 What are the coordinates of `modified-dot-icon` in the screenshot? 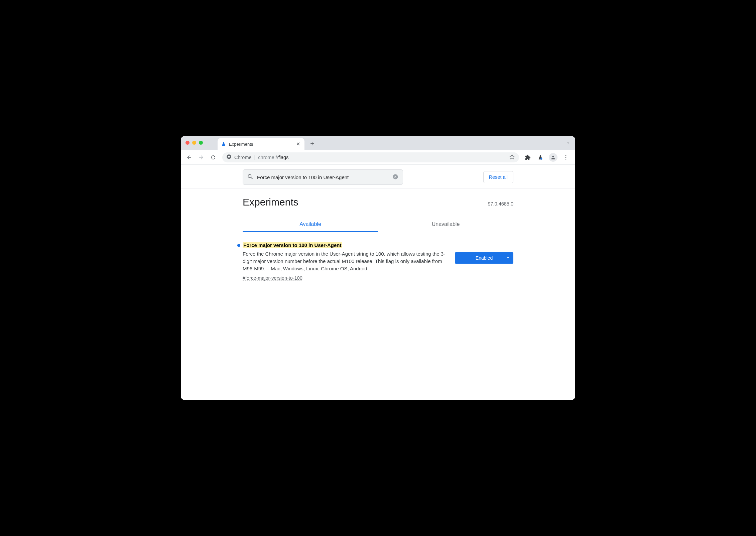 It's located at (239, 245).